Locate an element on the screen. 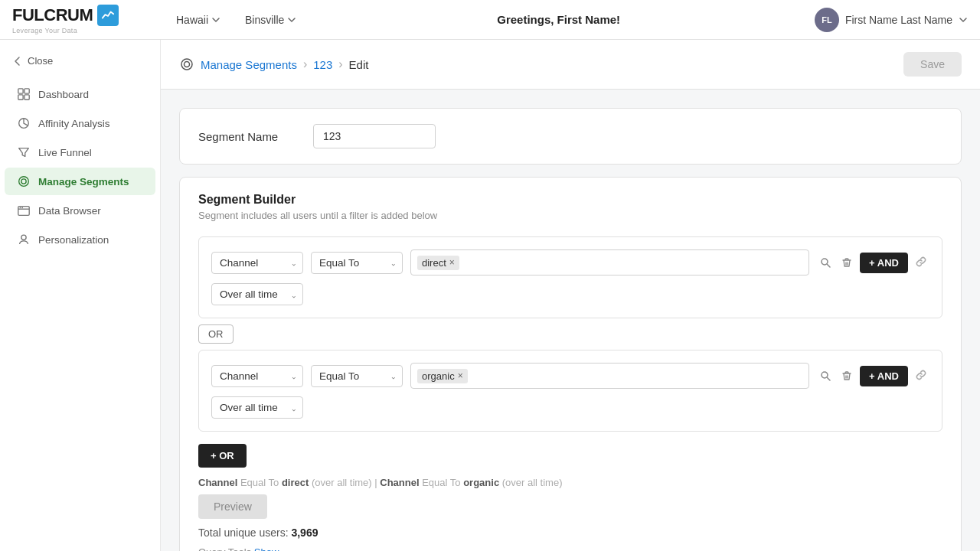  filter-group-2: Channel Source Medium Campaign Equal To … is located at coordinates (570, 390).